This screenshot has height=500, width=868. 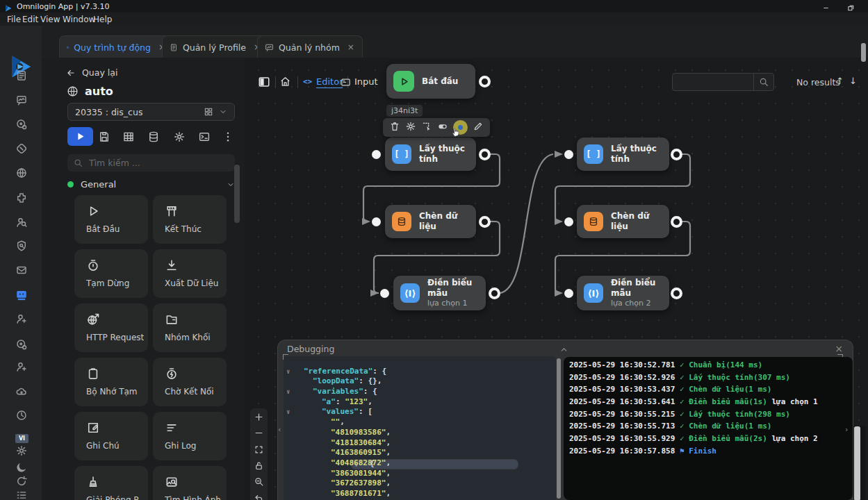 What do you see at coordinates (22, 198) in the screenshot?
I see `rail-item-puzzle` at bounding box center [22, 198].